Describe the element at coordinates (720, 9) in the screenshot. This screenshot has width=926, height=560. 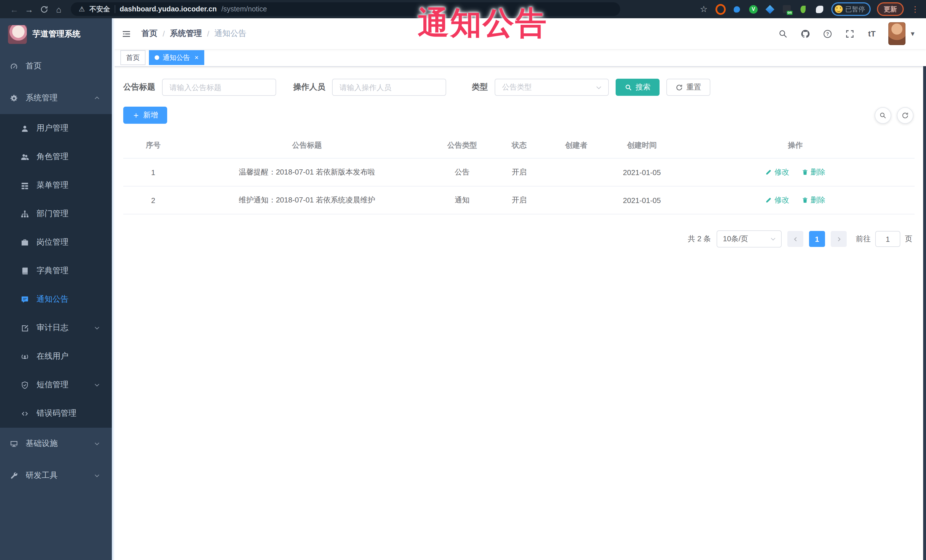
I see `extension-icon-orange-ring` at that location.